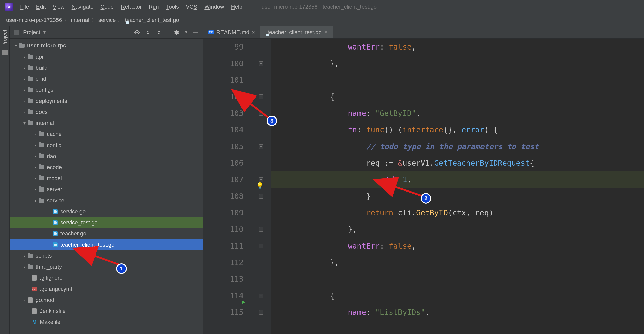  I want to click on expand-all-icon, so click(148, 32).